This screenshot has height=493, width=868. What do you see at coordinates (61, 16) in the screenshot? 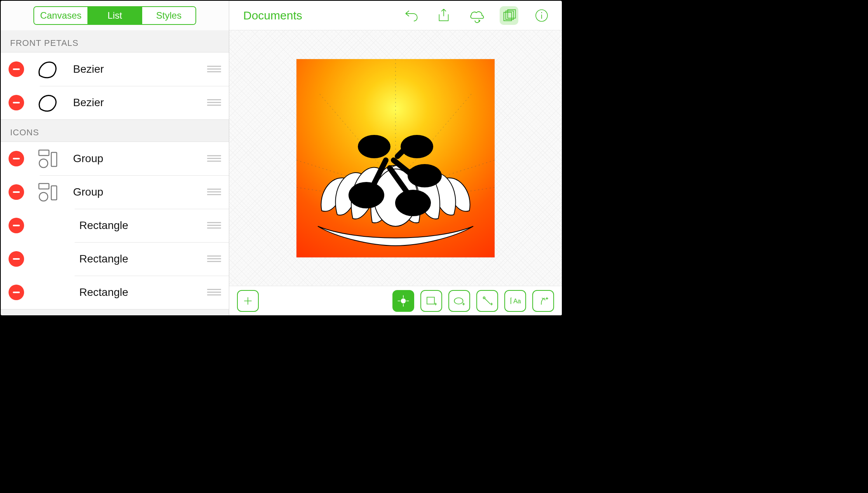
I see `segment-canvases: Canvases` at bounding box center [61, 16].